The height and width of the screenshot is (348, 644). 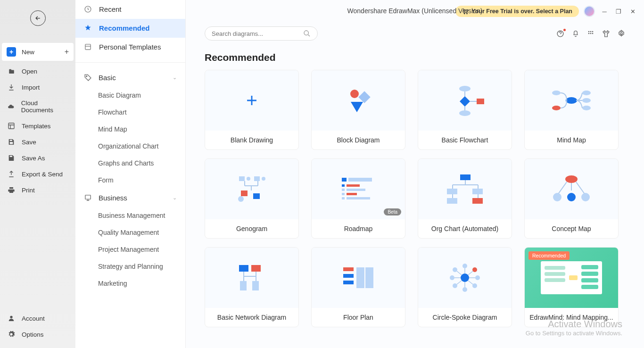 I want to click on category-business: Business ⌄, so click(x=130, y=198).